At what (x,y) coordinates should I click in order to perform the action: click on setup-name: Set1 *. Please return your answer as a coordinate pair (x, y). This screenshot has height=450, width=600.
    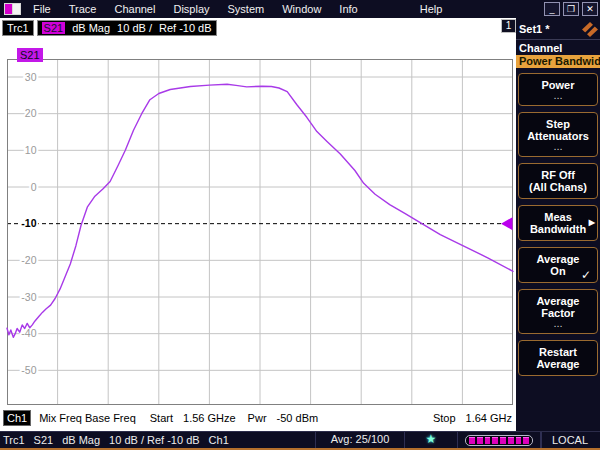
    Looking at the image, I should click on (534, 29).